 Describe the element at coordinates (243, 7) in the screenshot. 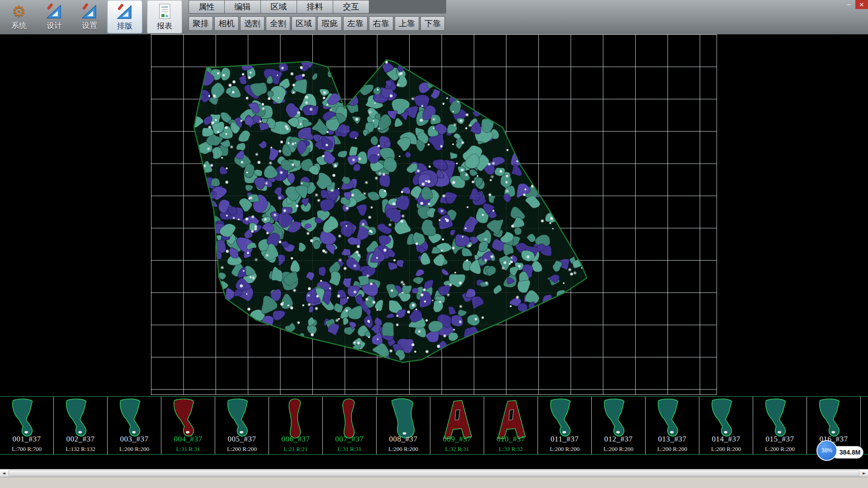

I see `menu-tab-1: 编辑` at that location.